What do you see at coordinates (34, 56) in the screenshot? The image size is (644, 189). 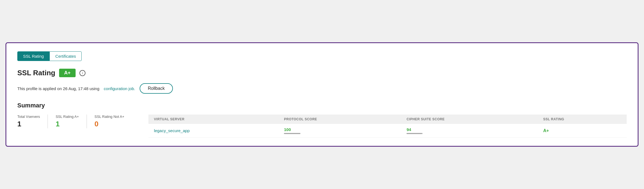 I see `tab-ssl-rating: SSL Rating` at bounding box center [34, 56].